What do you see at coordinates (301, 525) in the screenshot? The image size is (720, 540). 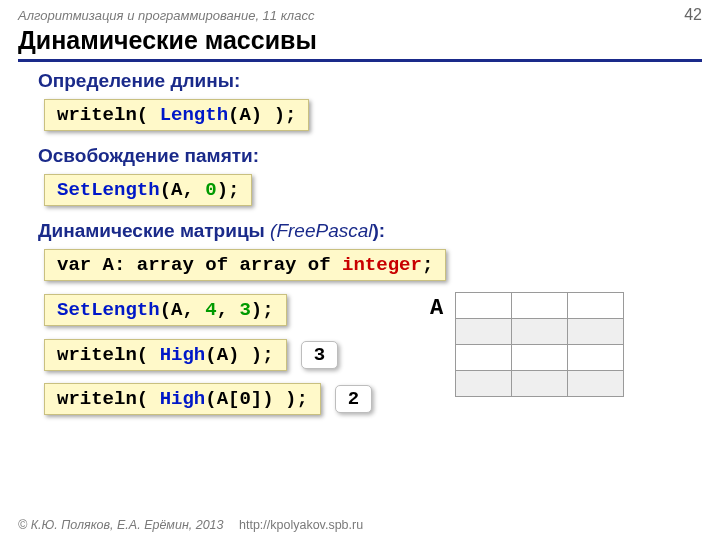 I see `footer-url: http://kpolyakov.spb.ru` at bounding box center [301, 525].